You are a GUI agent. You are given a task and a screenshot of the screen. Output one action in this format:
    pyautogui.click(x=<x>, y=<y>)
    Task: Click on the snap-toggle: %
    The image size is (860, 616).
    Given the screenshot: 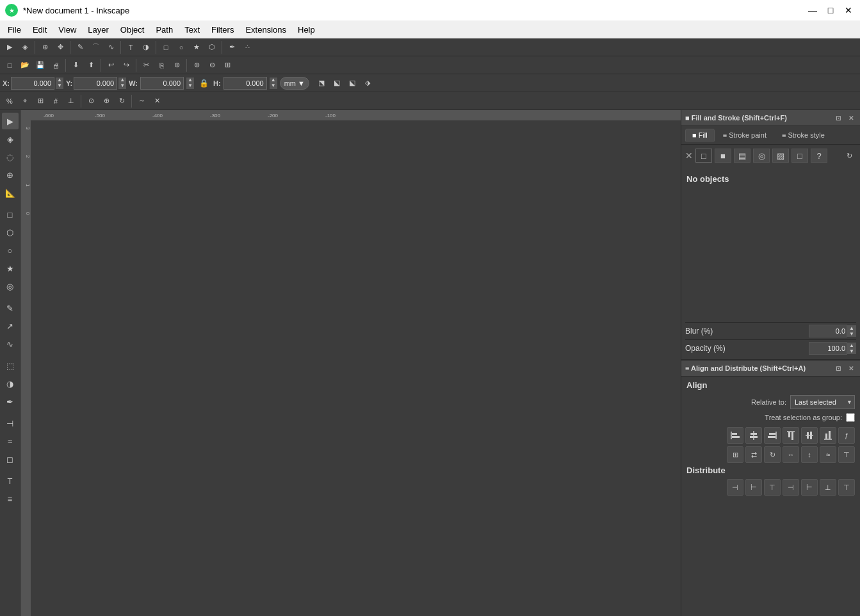 What is the action you would take?
    pyautogui.click(x=10, y=101)
    